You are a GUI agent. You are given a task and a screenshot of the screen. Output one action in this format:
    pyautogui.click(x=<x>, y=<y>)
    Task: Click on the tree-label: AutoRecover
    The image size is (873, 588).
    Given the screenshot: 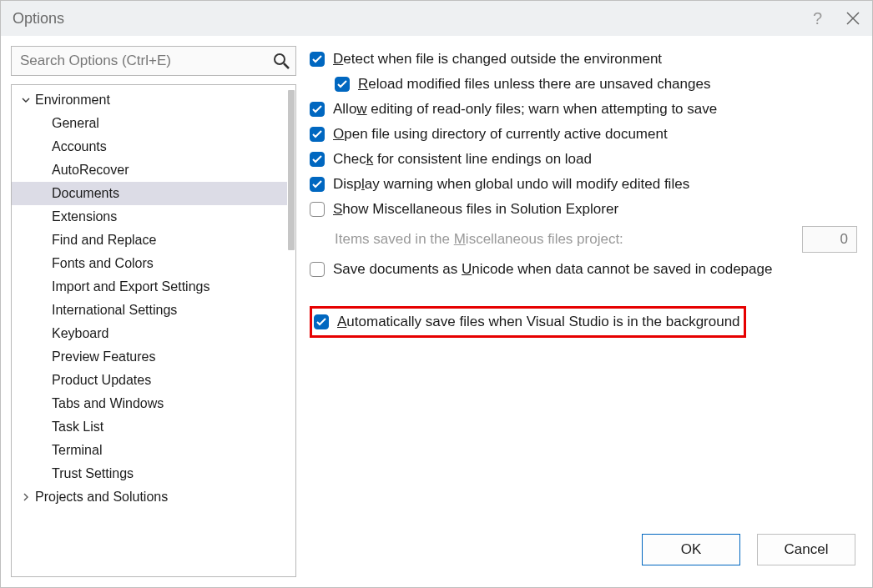 What is the action you would take?
    pyautogui.click(x=90, y=170)
    